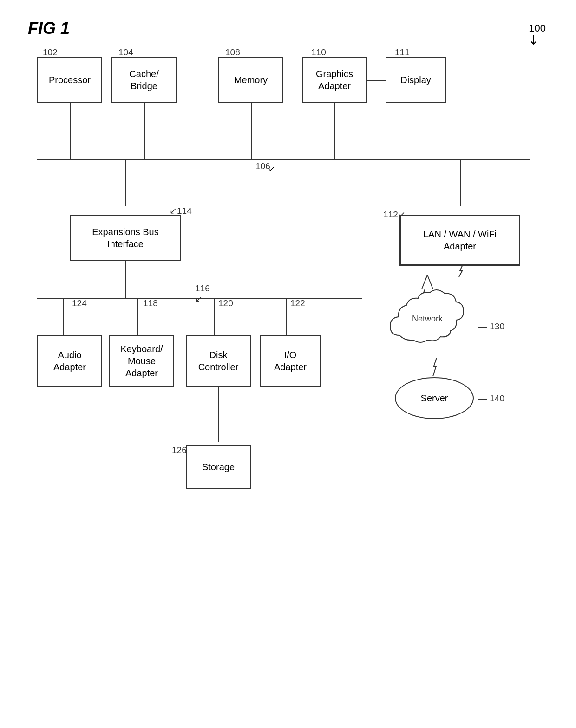  Describe the element at coordinates (70, 361) in the screenshot. I see `audio-adapter-box: Audio Adapter` at that location.